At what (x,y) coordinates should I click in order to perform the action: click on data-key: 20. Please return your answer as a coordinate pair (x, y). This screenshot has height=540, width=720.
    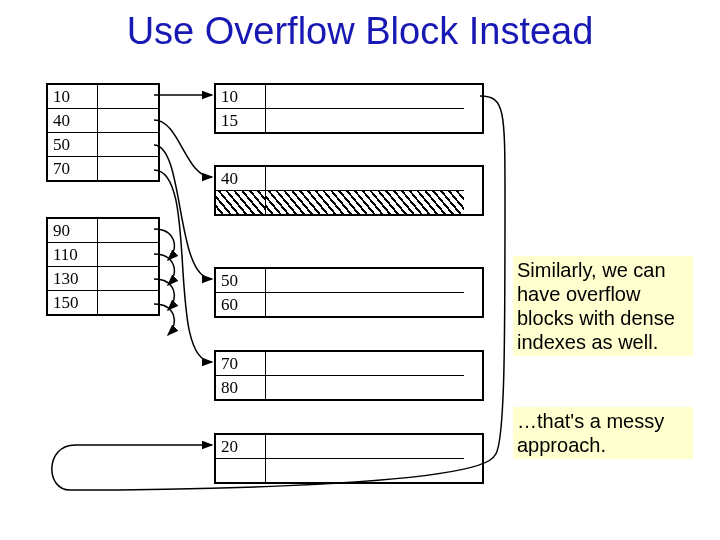
    Looking at the image, I should click on (241, 446).